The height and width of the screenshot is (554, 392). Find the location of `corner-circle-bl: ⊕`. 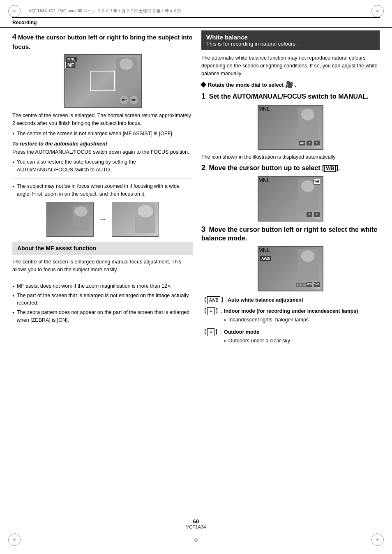

corner-circle-bl: ⊕ is located at coordinates (14, 540).